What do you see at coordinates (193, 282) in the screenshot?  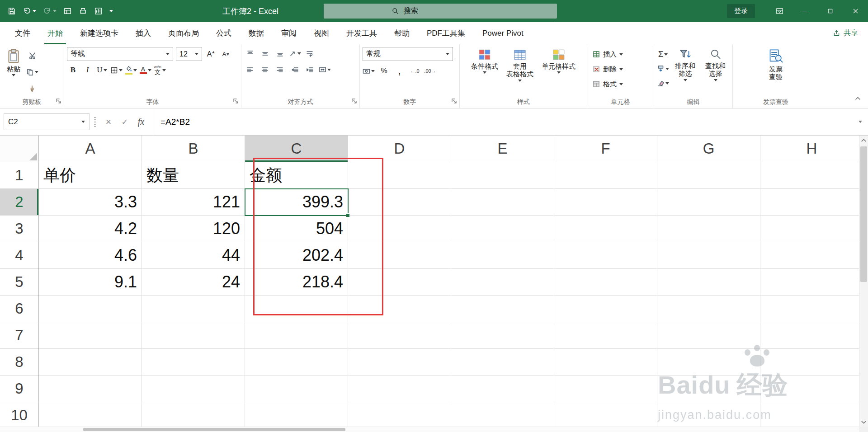 I see `cell-B5: 24` at bounding box center [193, 282].